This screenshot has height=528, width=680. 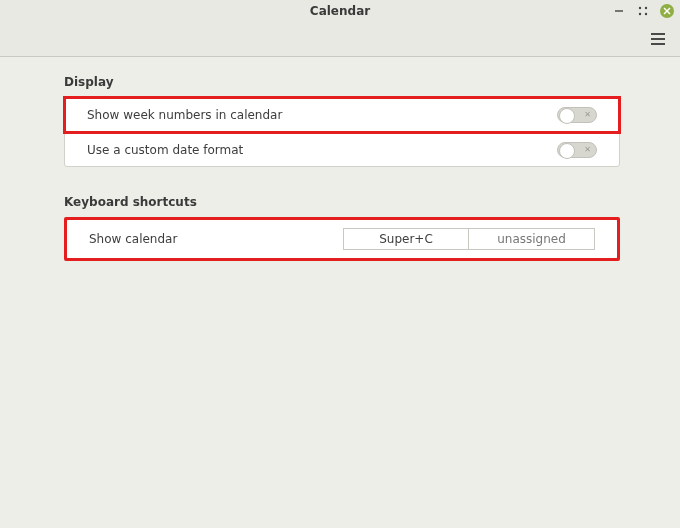 I want to click on maximize-button, so click(x=643, y=11).